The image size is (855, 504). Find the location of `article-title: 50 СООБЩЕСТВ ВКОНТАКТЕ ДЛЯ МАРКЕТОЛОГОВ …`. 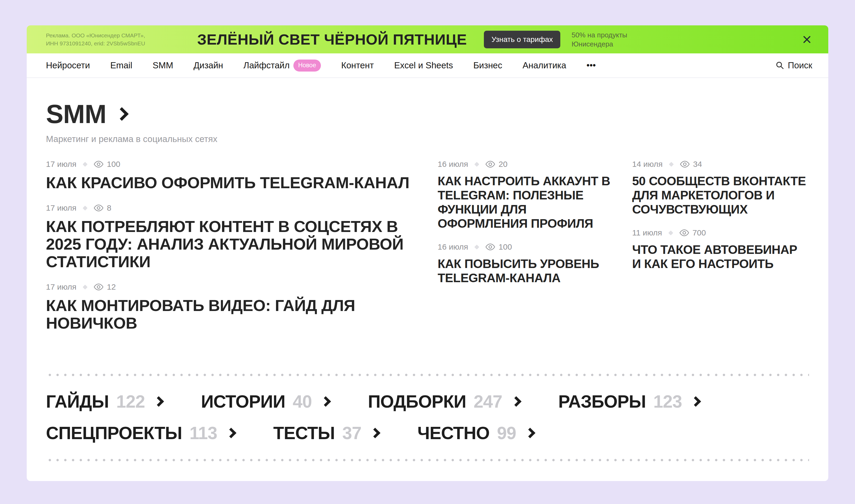

article-title: 50 СООБЩЕСТВ ВКОНТАКТЕ ДЛЯ МАРКЕТОЛОГОВ … is located at coordinates (720, 195).